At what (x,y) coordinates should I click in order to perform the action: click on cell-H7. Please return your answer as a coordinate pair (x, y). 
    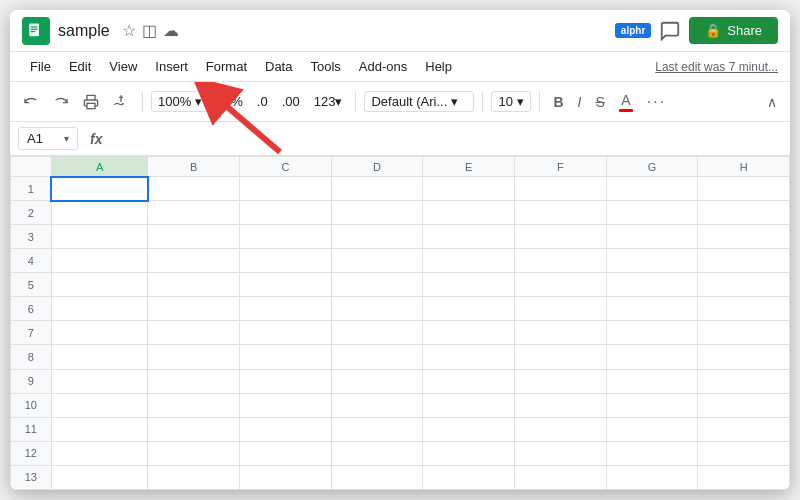
    Looking at the image, I should click on (744, 333).